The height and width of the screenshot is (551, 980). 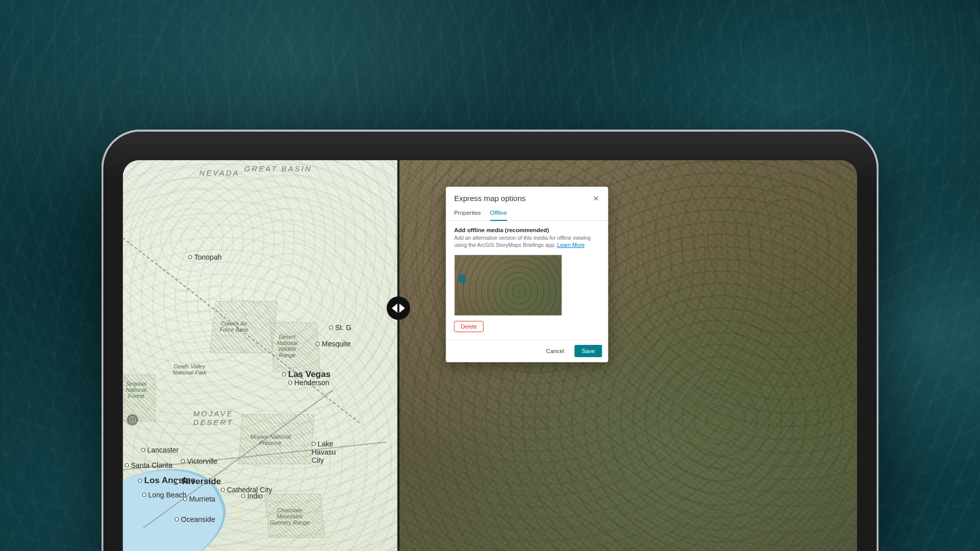 What do you see at coordinates (527, 214) in the screenshot?
I see `dialog-tabs: Properties Offline` at bounding box center [527, 214].